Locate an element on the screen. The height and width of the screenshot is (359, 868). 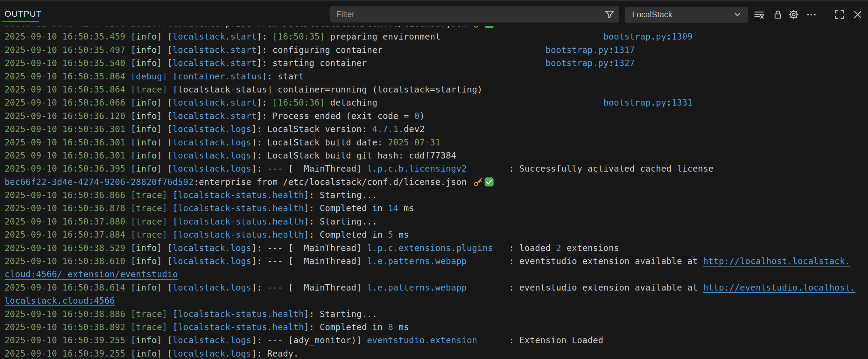
log-text: 2025-09-10 16:50:36.066 is located at coordinates (67, 103).